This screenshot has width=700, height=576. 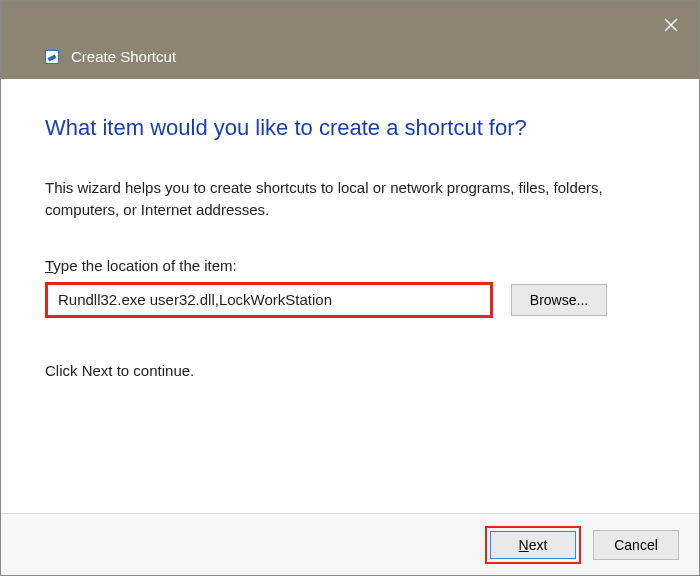 I want to click on location-row: Browse..., so click(x=350, y=300).